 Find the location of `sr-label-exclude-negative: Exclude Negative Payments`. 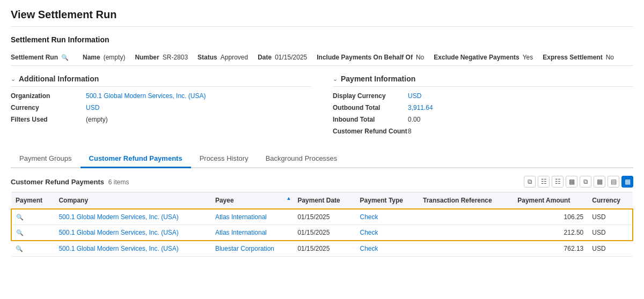

sr-label-exclude-negative: Exclude Negative Payments is located at coordinates (477, 57).